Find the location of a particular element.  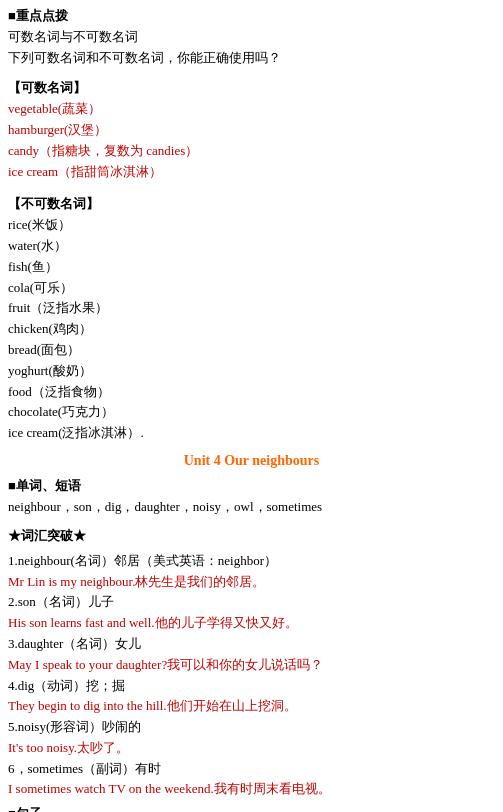

uncountable-item-9: chocolate(巧克力） is located at coordinates (252, 412).